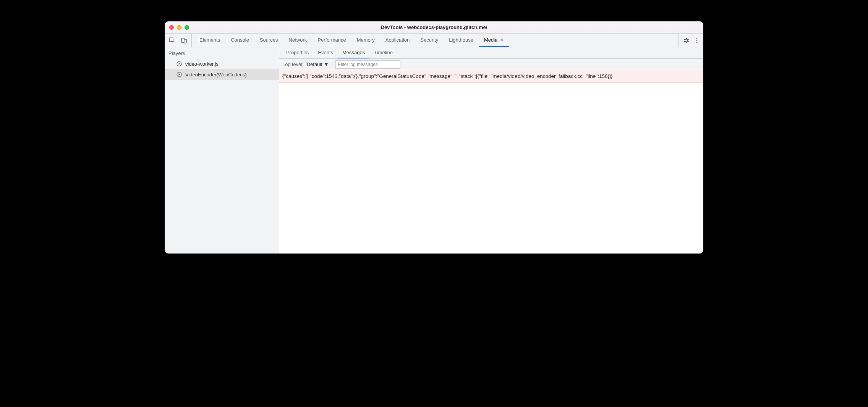  What do you see at coordinates (315, 64) in the screenshot?
I see `log-level-value: Default` at bounding box center [315, 64].